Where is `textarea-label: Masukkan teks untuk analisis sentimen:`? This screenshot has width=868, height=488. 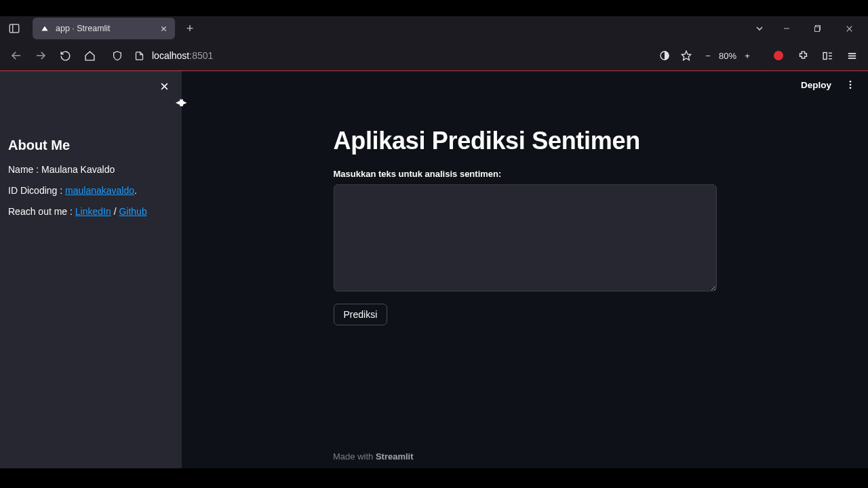 textarea-label: Masukkan teks untuk analisis sentimen: is located at coordinates (525, 174).